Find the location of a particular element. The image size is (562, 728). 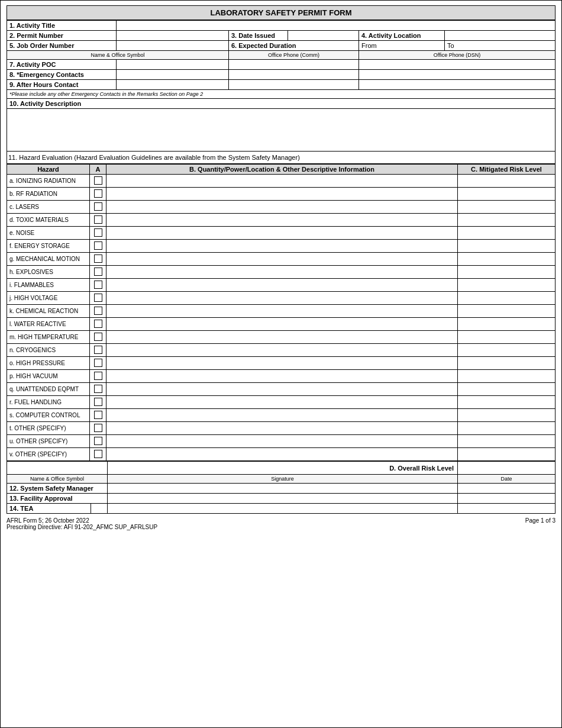

emerg-dsn-input is located at coordinates (457, 75).